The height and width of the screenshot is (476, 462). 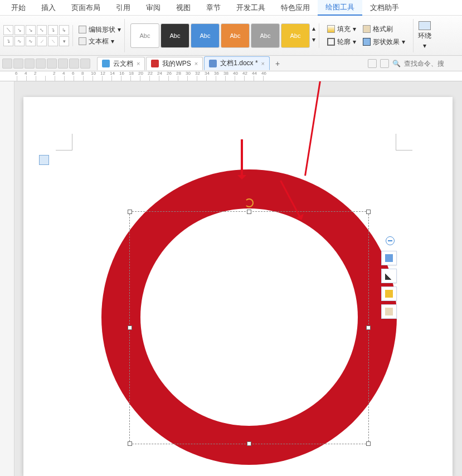 What do you see at coordinates (278, 64) in the screenshot?
I see `new-tab-button: +` at bounding box center [278, 64].